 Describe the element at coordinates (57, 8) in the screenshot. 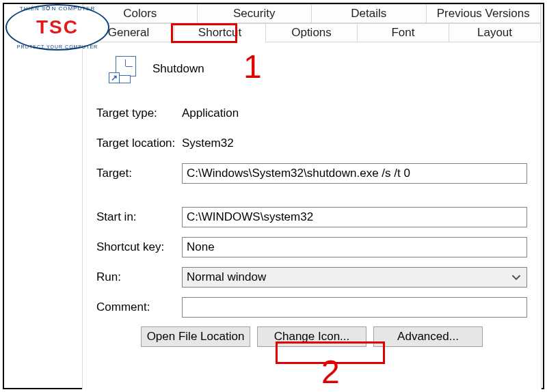

I see `logo-top-text: THIÊN SƠN COMPUTER` at that location.